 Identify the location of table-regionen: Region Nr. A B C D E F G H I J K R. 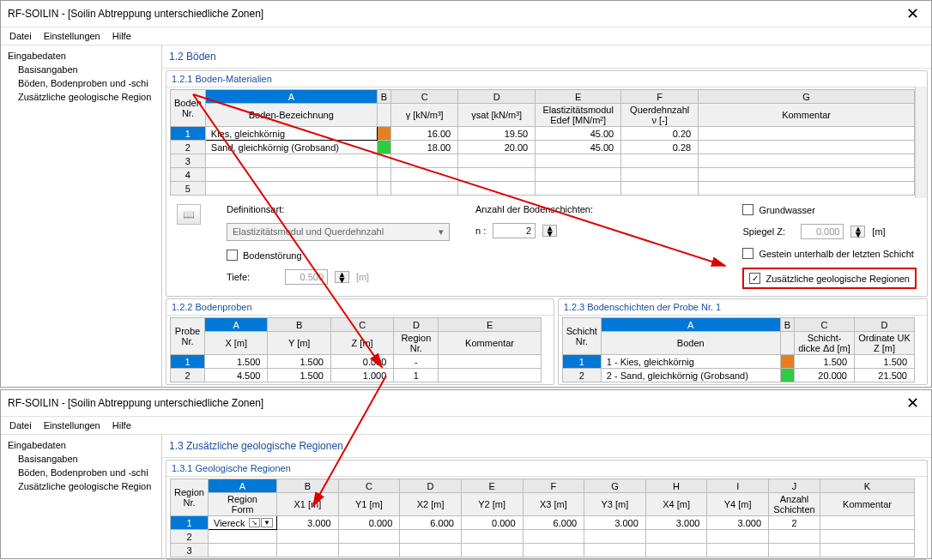
(542, 518).